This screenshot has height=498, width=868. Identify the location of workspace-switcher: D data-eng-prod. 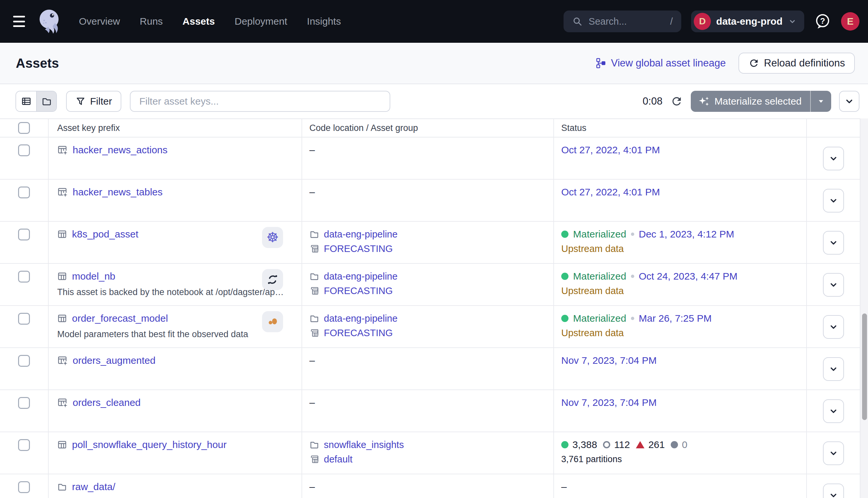
(748, 21).